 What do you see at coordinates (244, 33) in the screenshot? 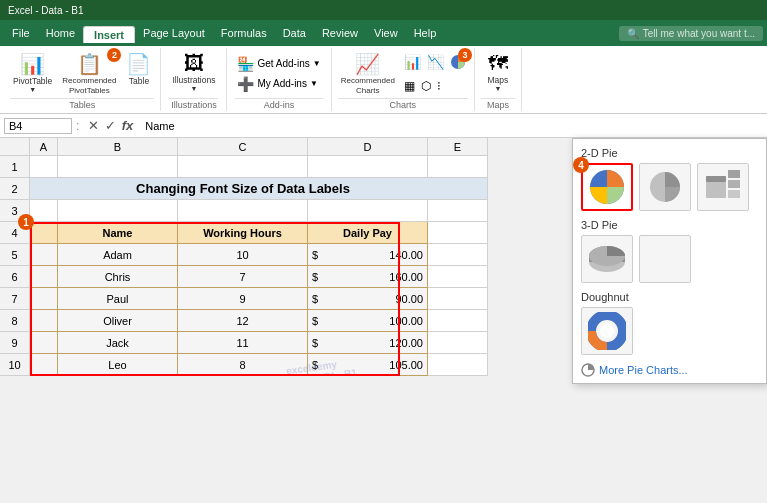
I see `menu-formulas: Formulas` at bounding box center [244, 33].